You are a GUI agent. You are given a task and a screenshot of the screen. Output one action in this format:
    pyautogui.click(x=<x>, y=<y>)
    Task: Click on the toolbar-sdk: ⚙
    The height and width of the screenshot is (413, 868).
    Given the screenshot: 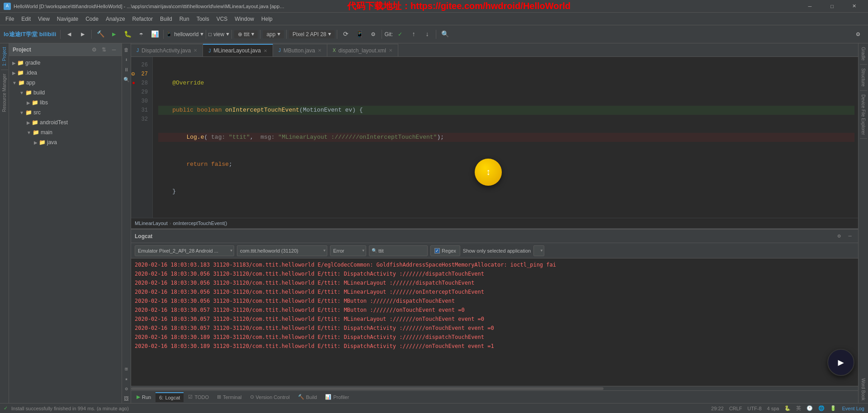 What is the action you would take?
    pyautogui.click(x=373, y=34)
    